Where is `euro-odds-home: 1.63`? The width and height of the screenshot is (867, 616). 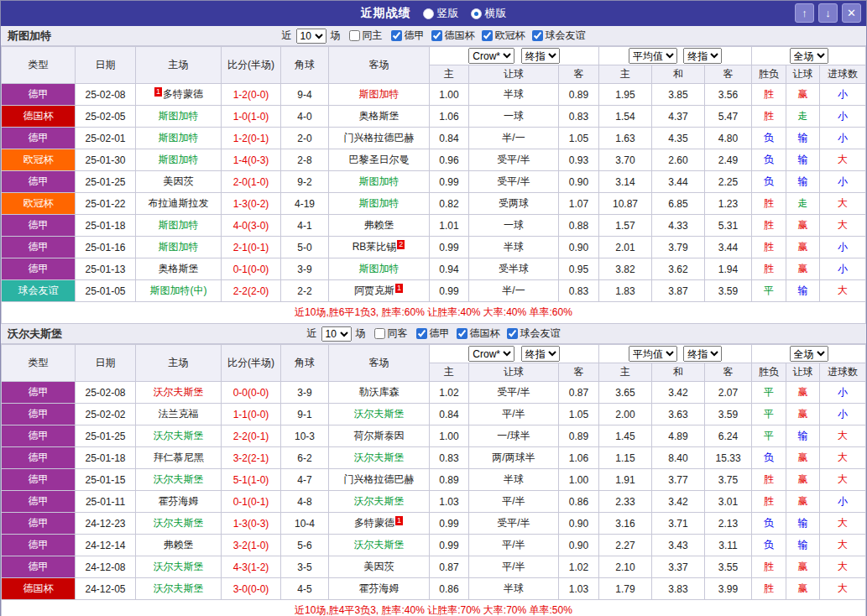 euro-odds-home: 1.63 is located at coordinates (626, 138).